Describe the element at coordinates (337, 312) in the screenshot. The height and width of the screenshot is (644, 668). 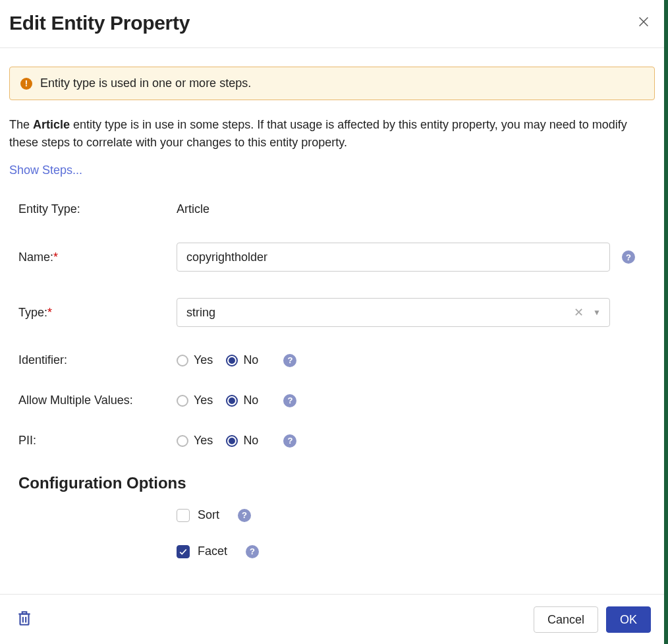
I see `type-row: Type:* ✕ ▼` at that location.